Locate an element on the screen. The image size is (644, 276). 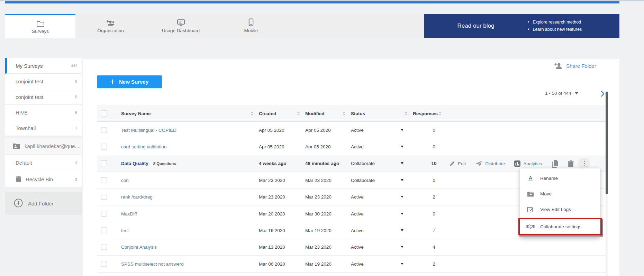
sidebar-item-label: kapil.khandekar@que... is located at coordinates (52, 146).